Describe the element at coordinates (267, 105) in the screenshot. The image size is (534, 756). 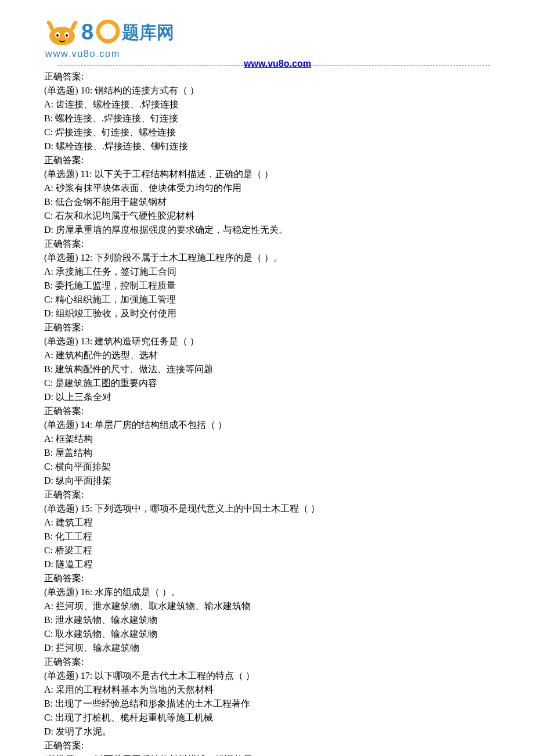
I see `question-option: A: 齿连接、螺栓连接、.焊接连接` at that location.